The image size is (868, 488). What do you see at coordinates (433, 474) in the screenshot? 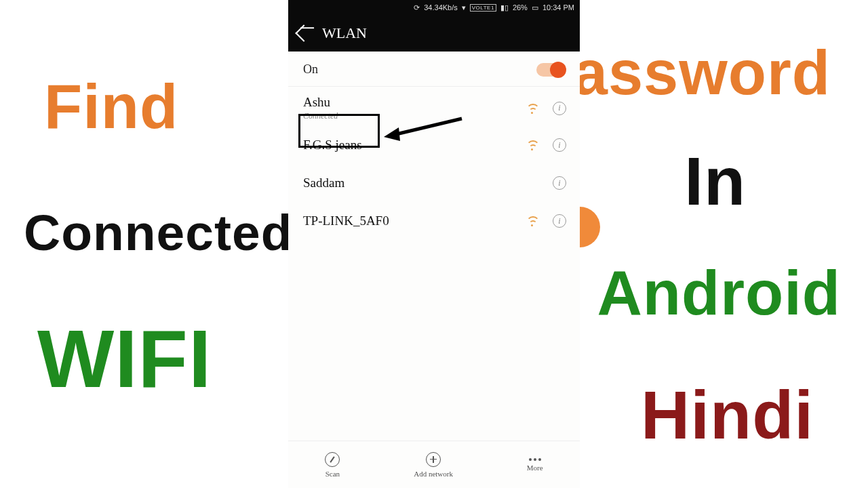
I see `add-network-label: Add network` at bounding box center [433, 474].